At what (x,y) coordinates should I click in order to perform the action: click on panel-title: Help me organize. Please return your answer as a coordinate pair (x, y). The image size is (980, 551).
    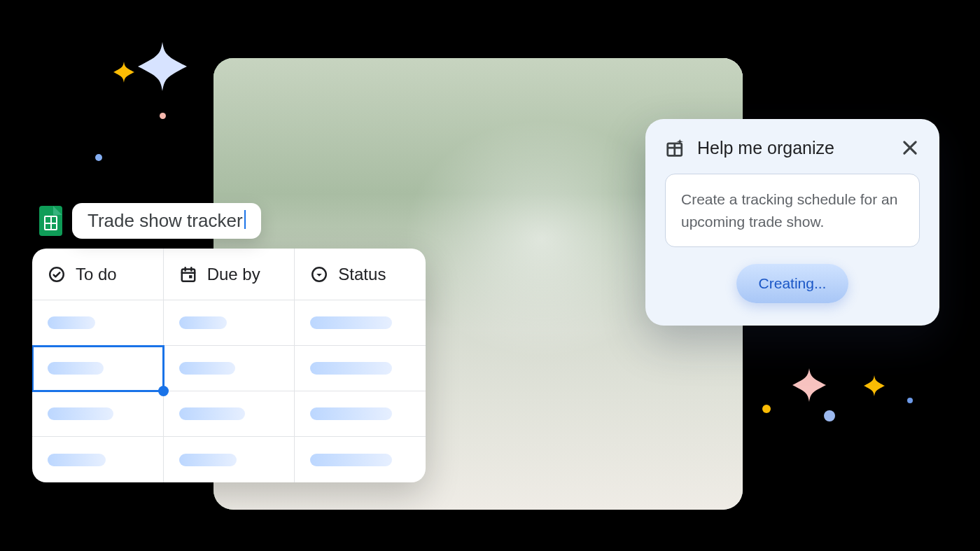
    Looking at the image, I should click on (793, 148).